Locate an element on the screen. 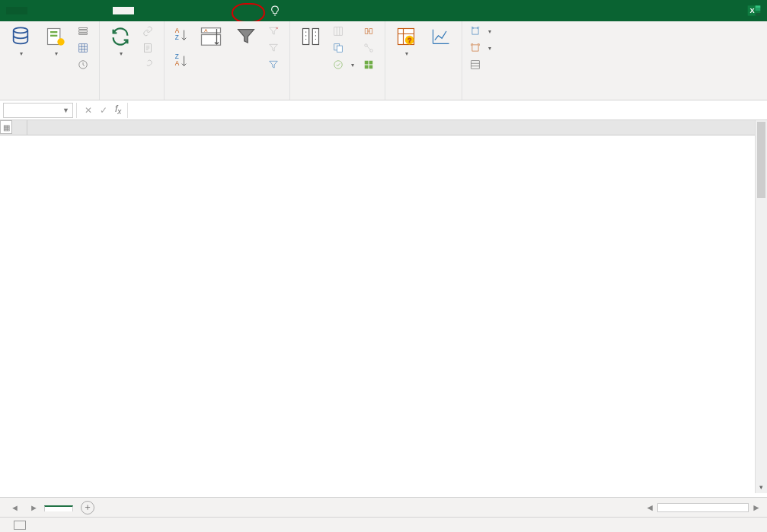 The image size is (767, 532). what-if-button: ? ▾ is located at coordinates (406, 41).